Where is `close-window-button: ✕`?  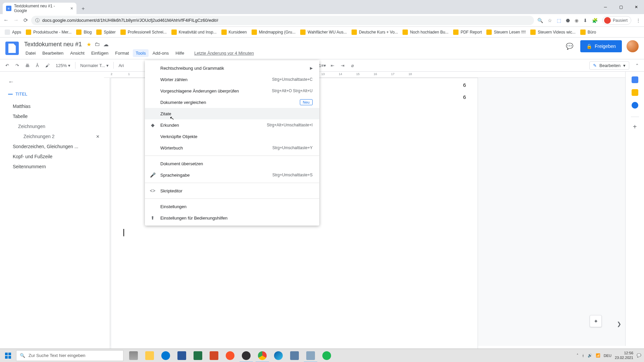
close-window-button: ✕ is located at coordinates (636, 7).